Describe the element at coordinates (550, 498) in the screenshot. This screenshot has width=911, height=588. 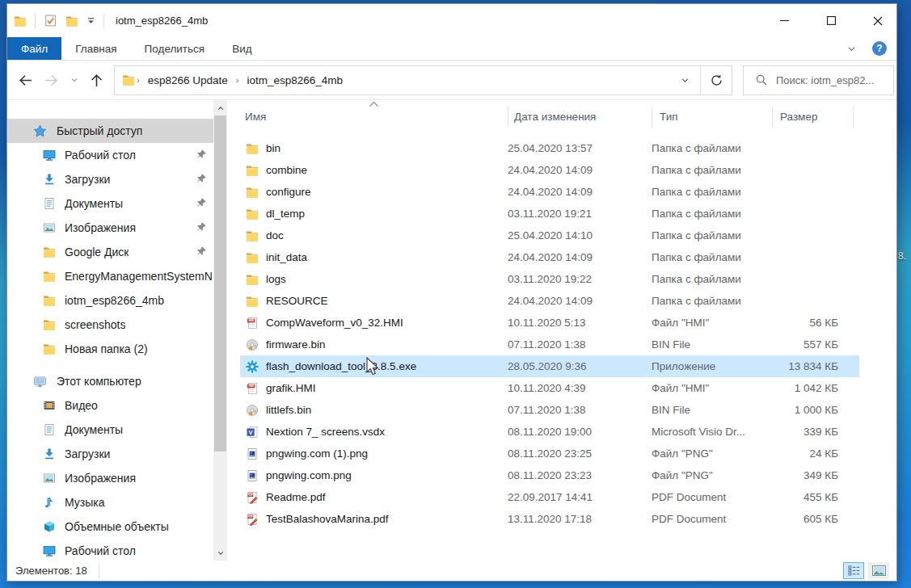
I see `file-row: PDFReadme.pdf22.09.2017 14:41PDF Documen…` at that location.